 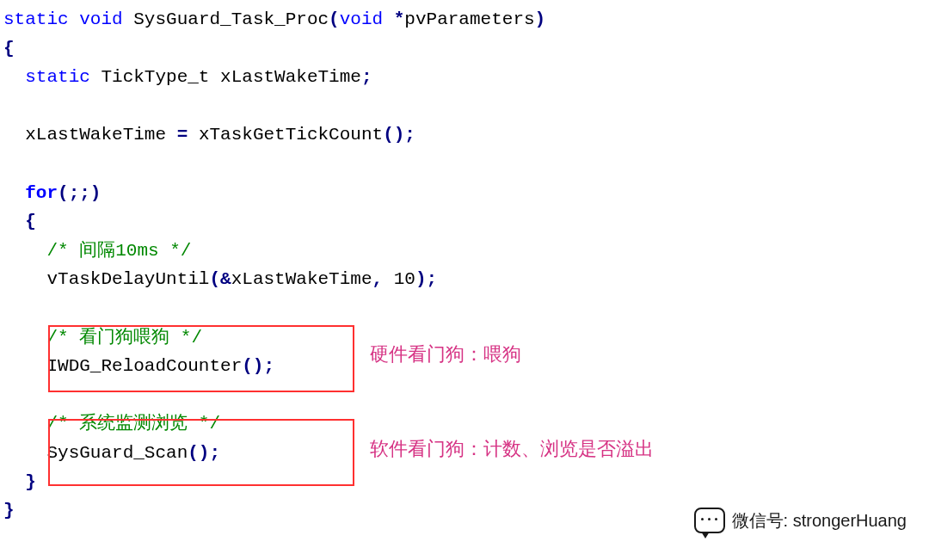 I want to click on annotation-software-watchdog: 软件看门狗：计数、浏览是否溢出, so click(x=512, y=449).